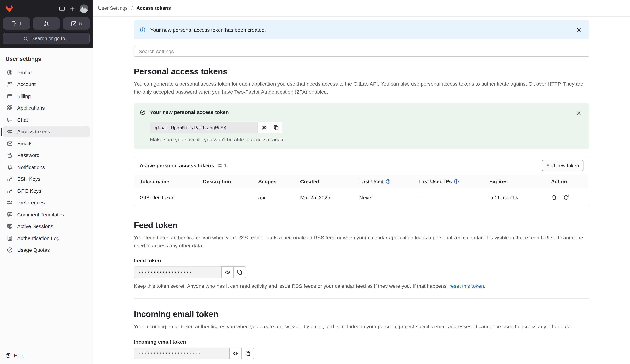 The width and height of the screenshot is (630, 364). I want to click on revoke-trash-icon, so click(554, 197).